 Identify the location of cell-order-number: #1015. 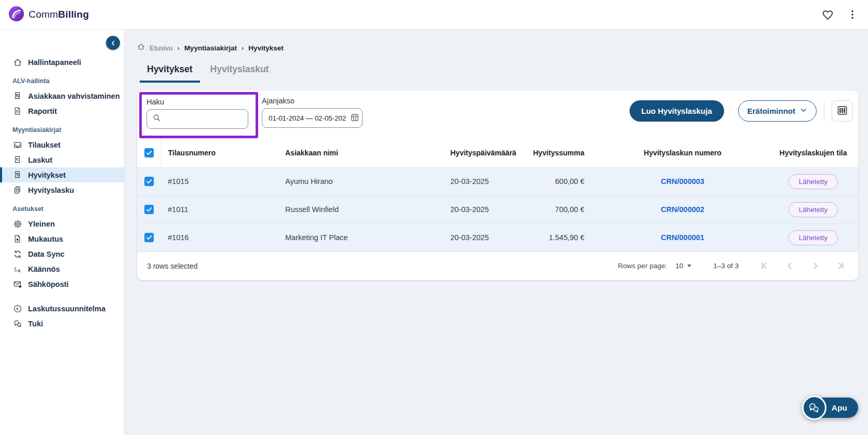
(220, 181).